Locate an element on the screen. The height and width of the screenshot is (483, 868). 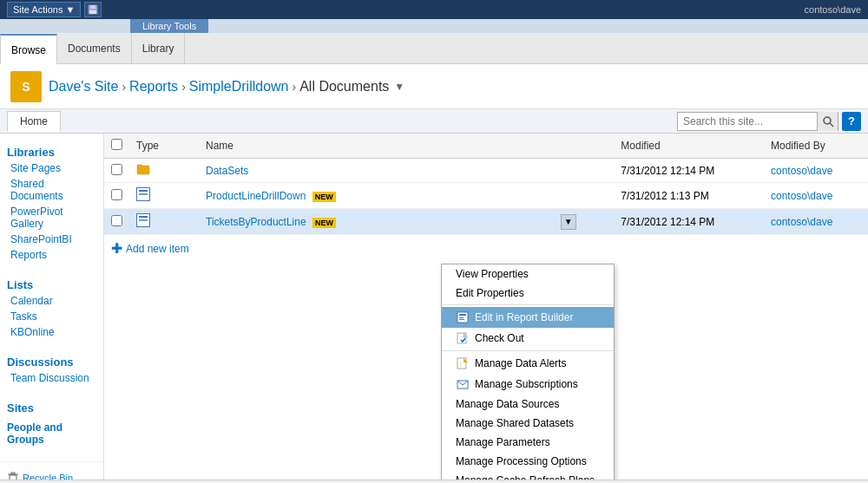
context-edit-report-builder: Edit in Report Builder is located at coordinates (528, 317).